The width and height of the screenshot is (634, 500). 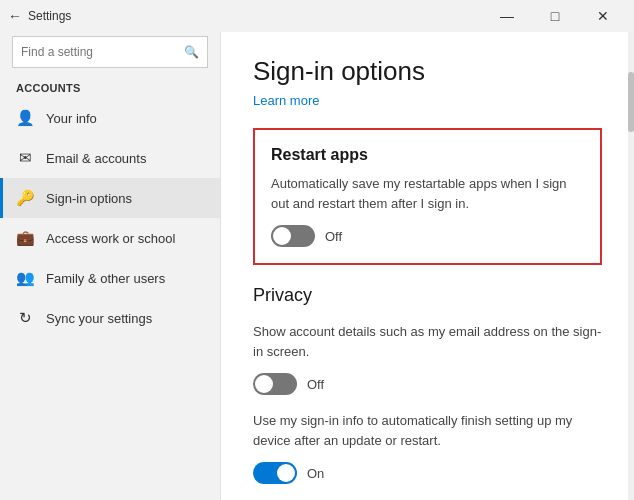 I want to click on privacy-heading: Privacy, so click(x=428, y=298).